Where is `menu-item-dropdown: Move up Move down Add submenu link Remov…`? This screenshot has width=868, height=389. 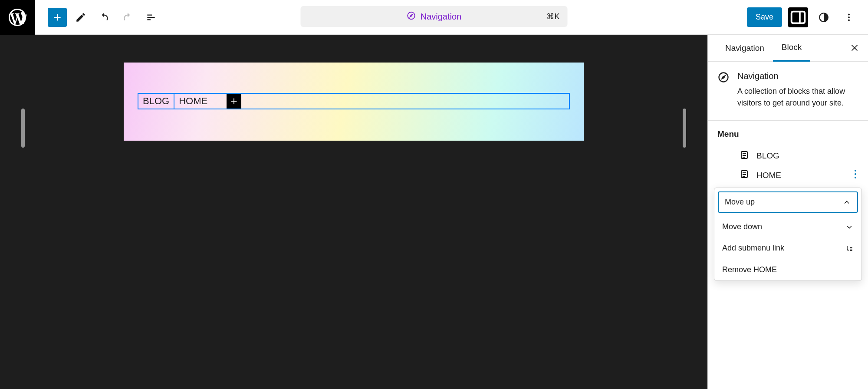 menu-item-dropdown: Move up Move down Add submenu link Remov… is located at coordinates (788, 234).